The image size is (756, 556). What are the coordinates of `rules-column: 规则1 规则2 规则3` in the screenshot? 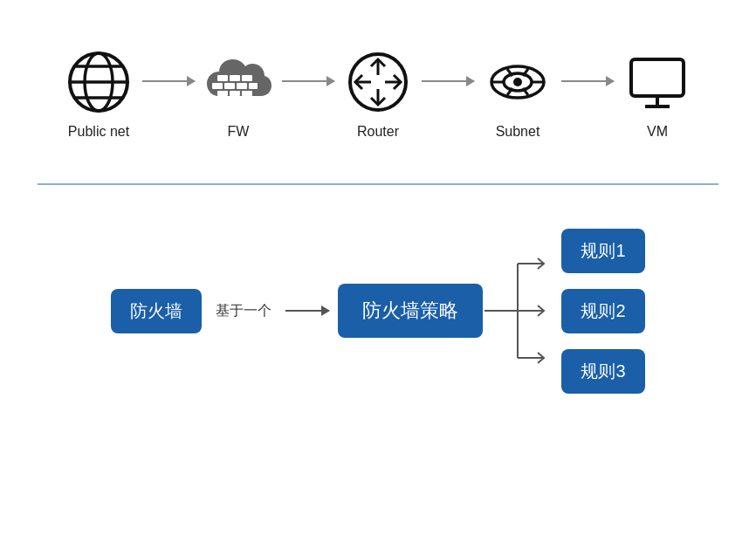 It's located at (602, 311).